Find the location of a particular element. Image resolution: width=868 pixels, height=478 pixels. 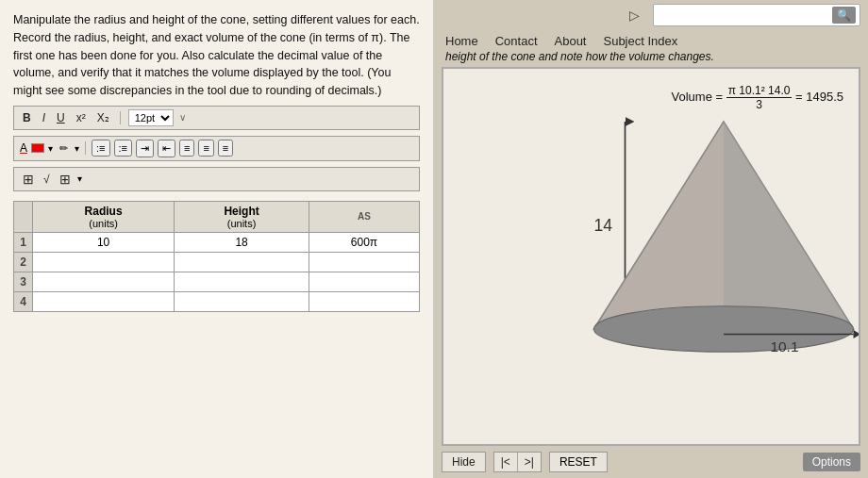

subscript-button: X₂ is located at coordinates (104, 118).